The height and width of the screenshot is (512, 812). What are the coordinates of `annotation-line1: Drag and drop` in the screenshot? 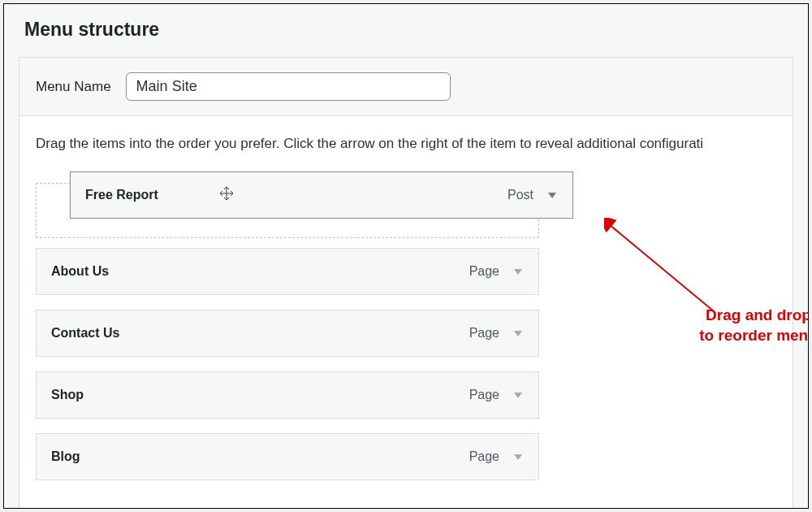 It's located at (757, 315).